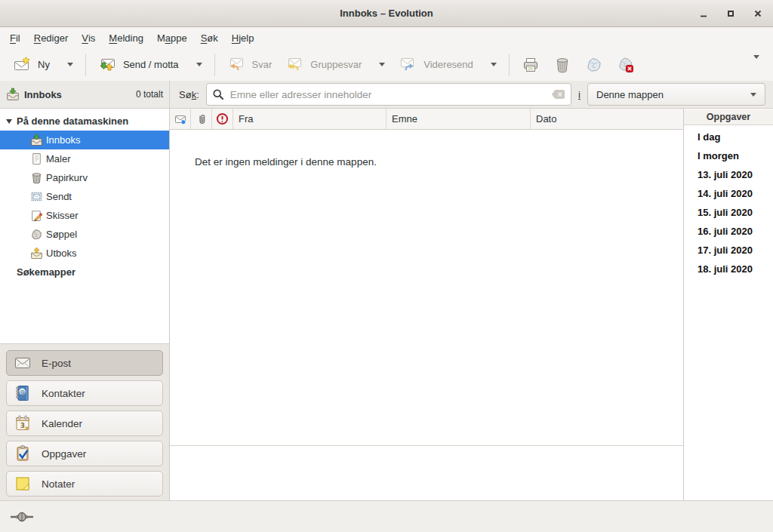 This screenshot has height=532, width=773. I want to click on task-group-date: 18. juli 2020, so click(728, 269).